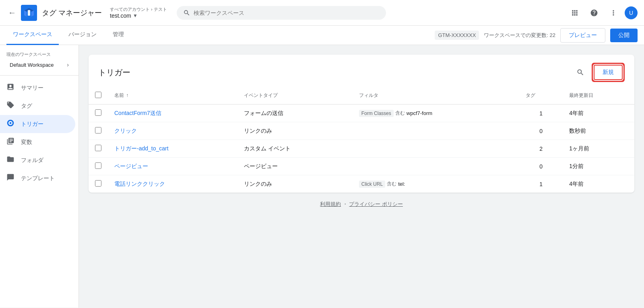 The image size is (644, 308). Describe the element at coordinates (173, 166) in the screenshot. I see `row-name-cell: ページビュー` at that location.